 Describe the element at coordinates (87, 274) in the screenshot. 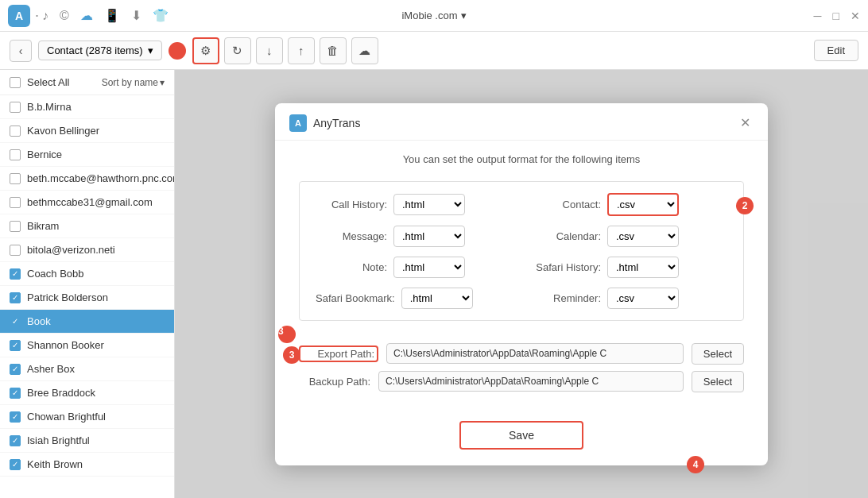

I see `list-item: ✓Coach Bobb` at that location.